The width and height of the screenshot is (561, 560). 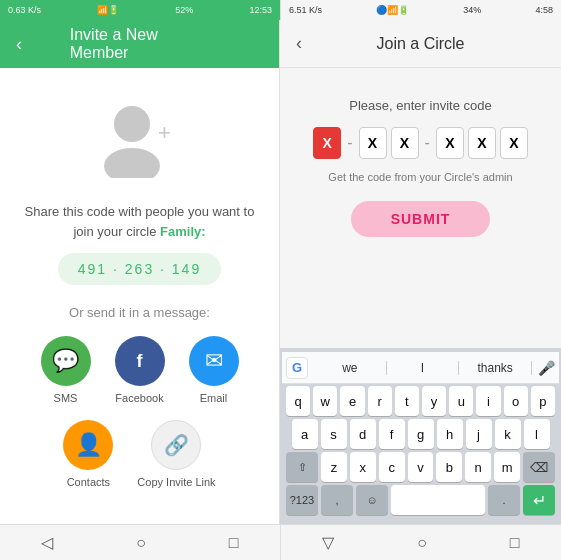 What do you see at coordinates (420, 542) in the screenshot?
I see `right-nav-bar: ▽ ○ □` at bounding box center [420, 542].